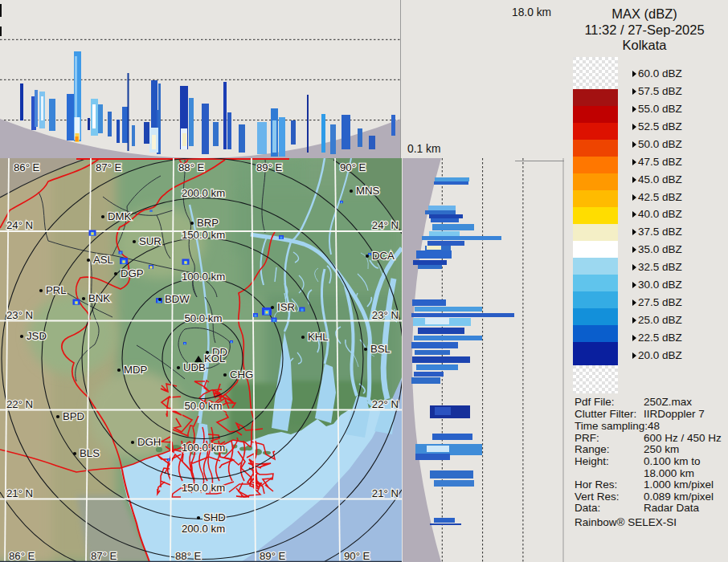 The image size is (728, 562). What do you see at coordinates (194, 368) in the screenshot?
I see `svg-text: UDB` at bounding box center [194, 368].